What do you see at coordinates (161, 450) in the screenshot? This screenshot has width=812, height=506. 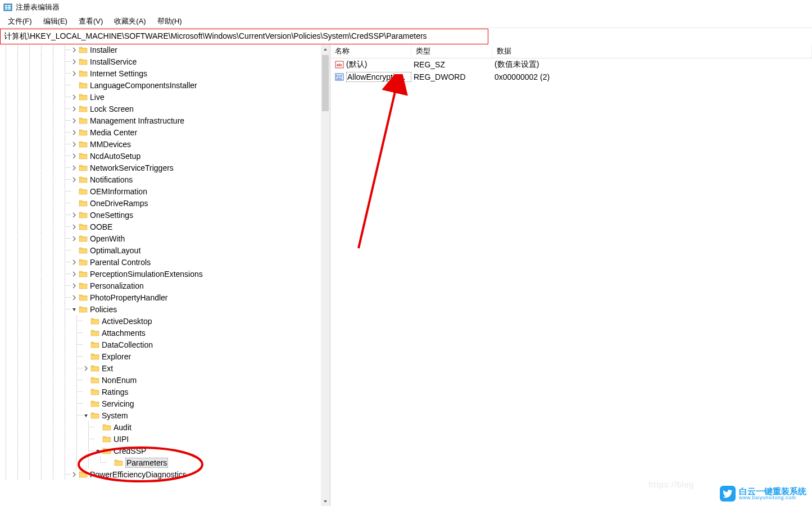 I see `tree-item-credssp: CredSSP` at bounding box center [161, 450].